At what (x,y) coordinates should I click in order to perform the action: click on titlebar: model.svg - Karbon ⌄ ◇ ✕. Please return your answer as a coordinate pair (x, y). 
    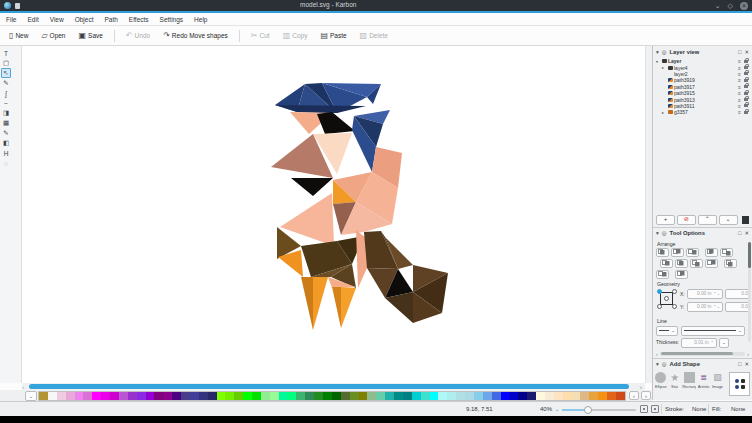
    Looking at the image, I should click on (376, 6).